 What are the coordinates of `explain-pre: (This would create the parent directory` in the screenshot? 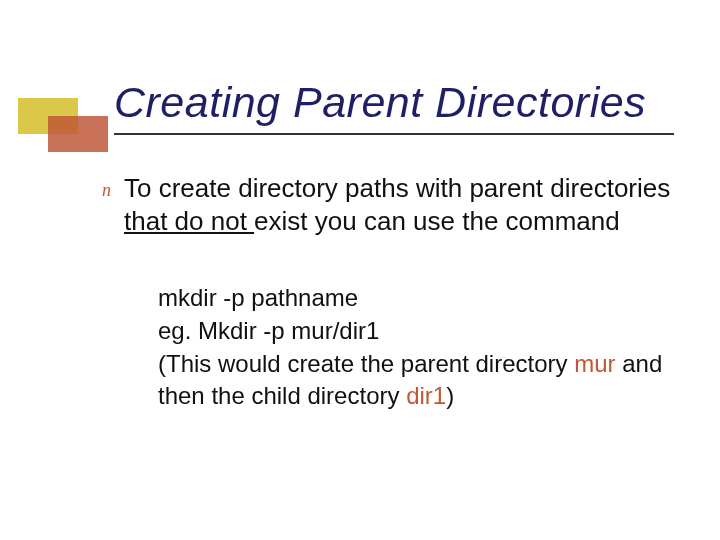 It's located at (366, 364).